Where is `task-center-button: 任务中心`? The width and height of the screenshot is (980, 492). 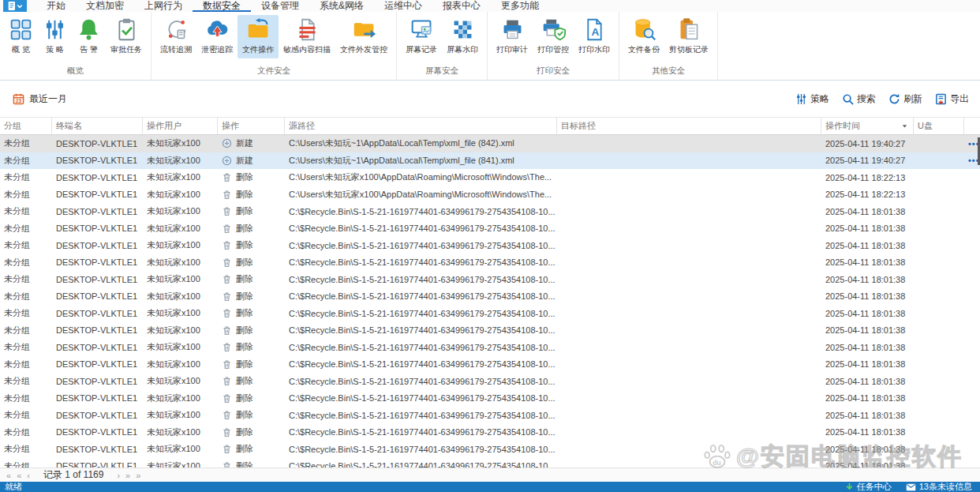
task-center-button: 任务中心 is located at coordinates (868, 486).